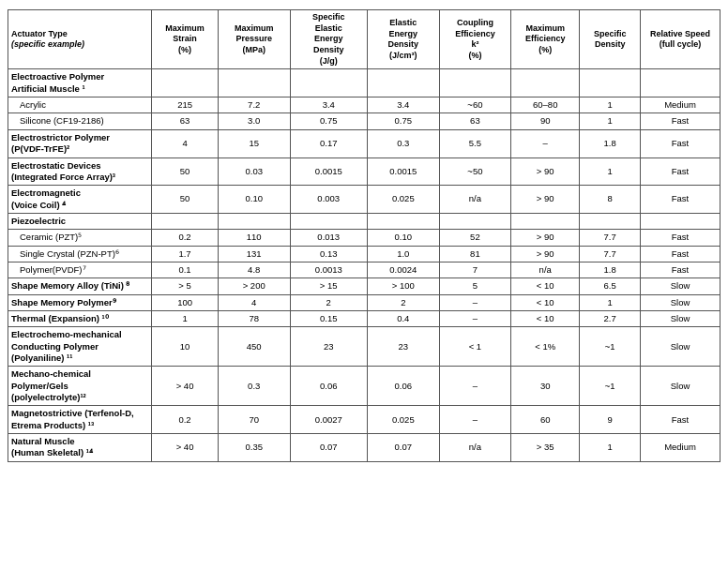 This screenshot has width=728, height=585. I want to click on table-row: Ceramic (PZT)⁵0.21100.0130.1052> 907.7Fa…, so click(364, 238).